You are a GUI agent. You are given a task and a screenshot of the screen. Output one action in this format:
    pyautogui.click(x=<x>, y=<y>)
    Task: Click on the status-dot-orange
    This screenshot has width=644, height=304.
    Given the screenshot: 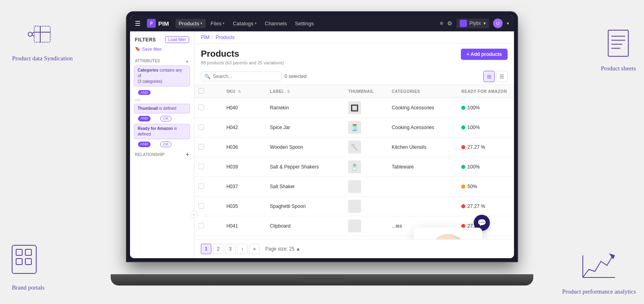 What is the action you would take?
    pyautogui.click(x=463, y=187)
    